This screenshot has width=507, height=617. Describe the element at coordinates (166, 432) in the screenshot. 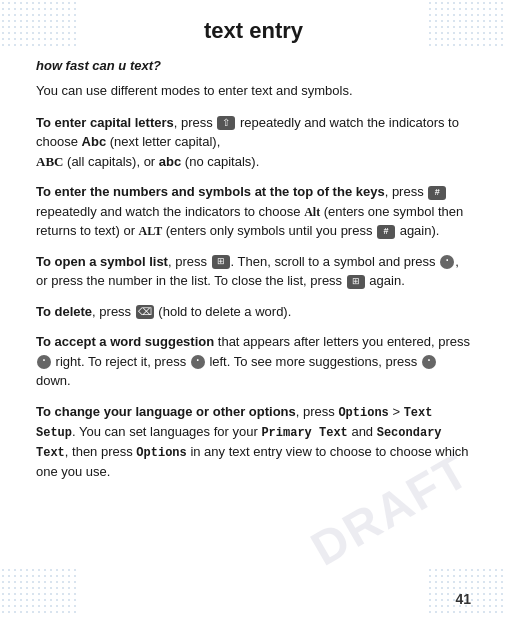

I see `section-language-text3: . You can set languages for your` at that location.